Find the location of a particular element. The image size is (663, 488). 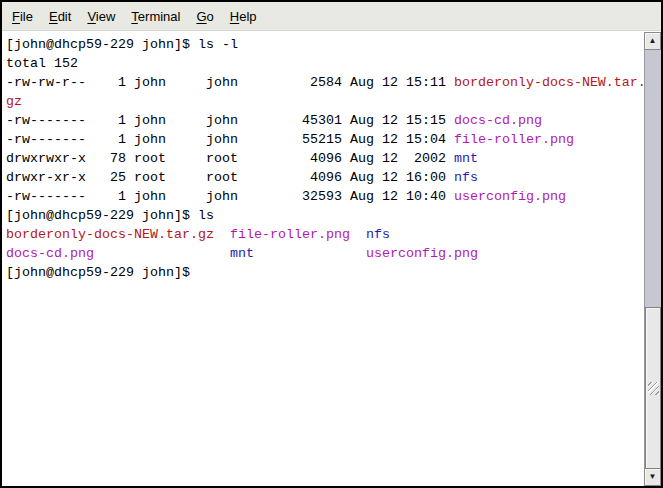

menu-edit-label: dit is located at coordinates (65, 16).